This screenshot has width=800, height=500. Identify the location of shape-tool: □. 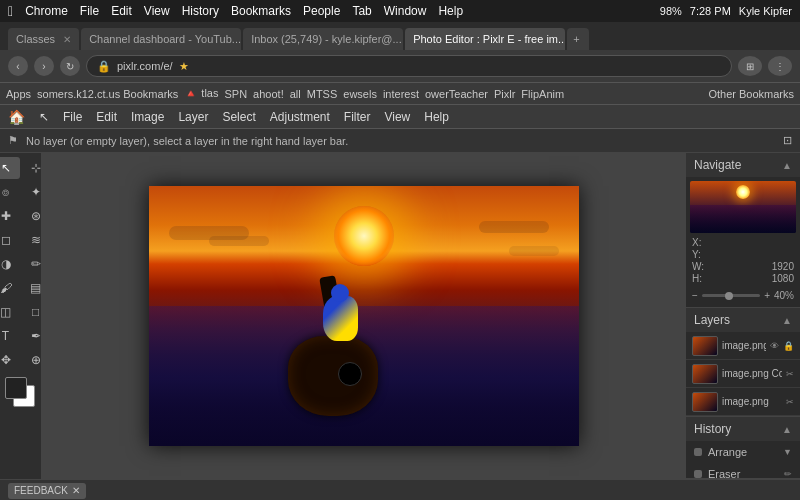
(32, 312).